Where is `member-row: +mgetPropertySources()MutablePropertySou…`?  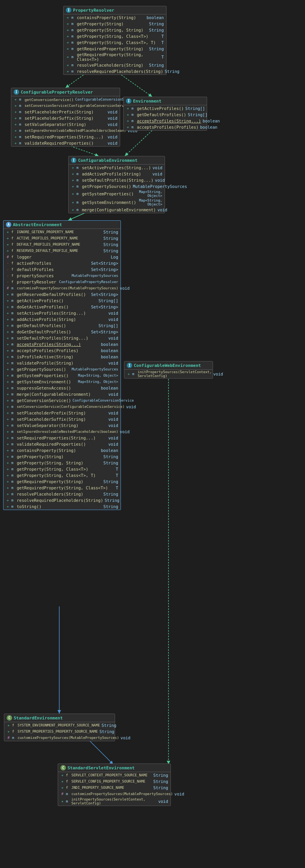
member-row: +mgetPropertySources()MutablePropertySou… is located at coordinates (62, 369).